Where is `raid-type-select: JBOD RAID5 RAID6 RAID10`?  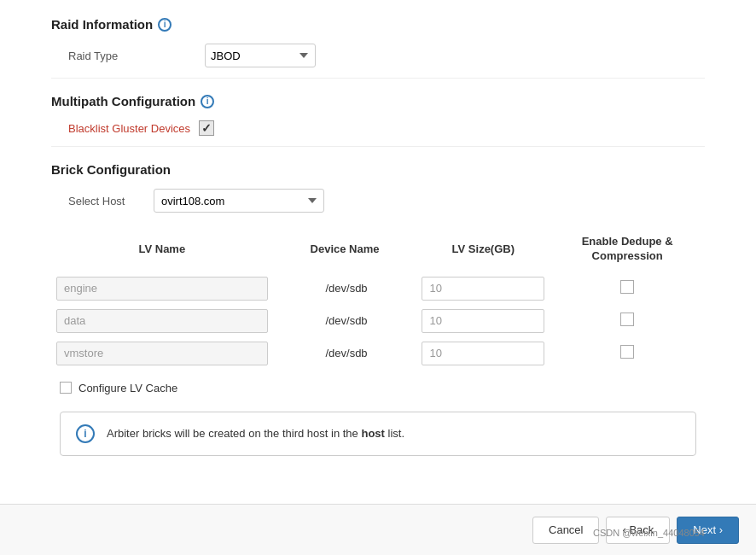 raid-type-select: JBOD RAID5 RAID6 RAID10 is located at coordinates (260, 56).